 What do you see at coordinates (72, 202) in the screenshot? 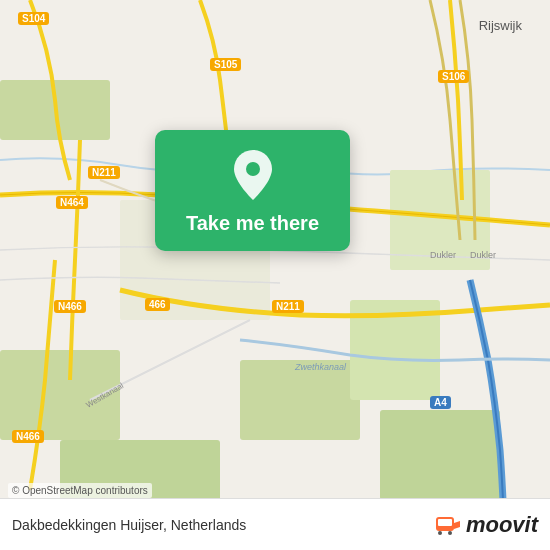
I see `road-label-n464: N464` at bounding box center [72, 202].